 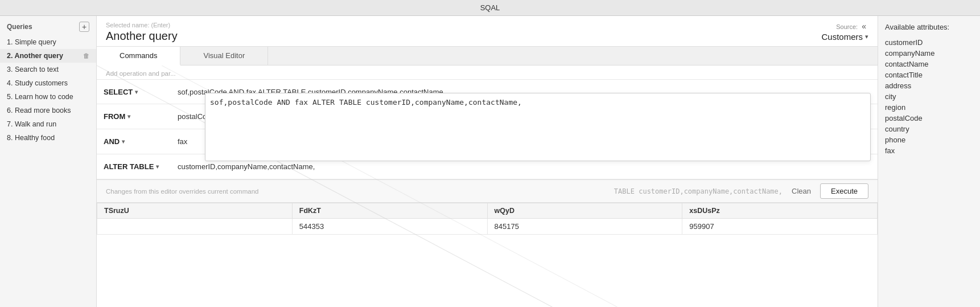 I want to click on query-name-section: Selected name: (Enter) Another query, so click(x=142, y=32).